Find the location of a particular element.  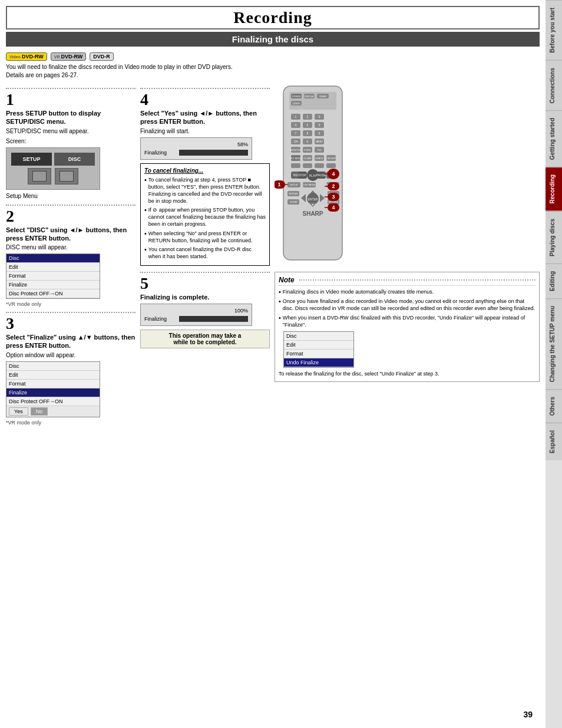

note-title: Note is located at coordinates (407, 281).